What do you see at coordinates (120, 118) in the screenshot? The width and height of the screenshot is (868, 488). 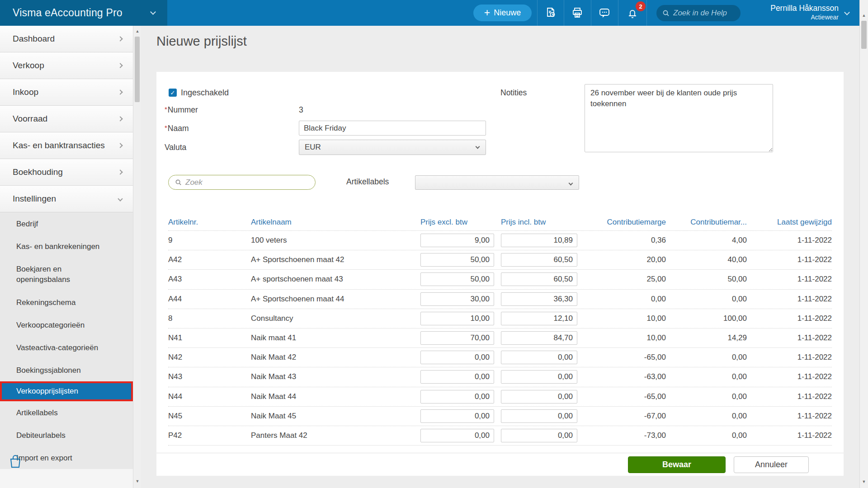 I see `chevron-right-icon` at bounding box center [120, 118].